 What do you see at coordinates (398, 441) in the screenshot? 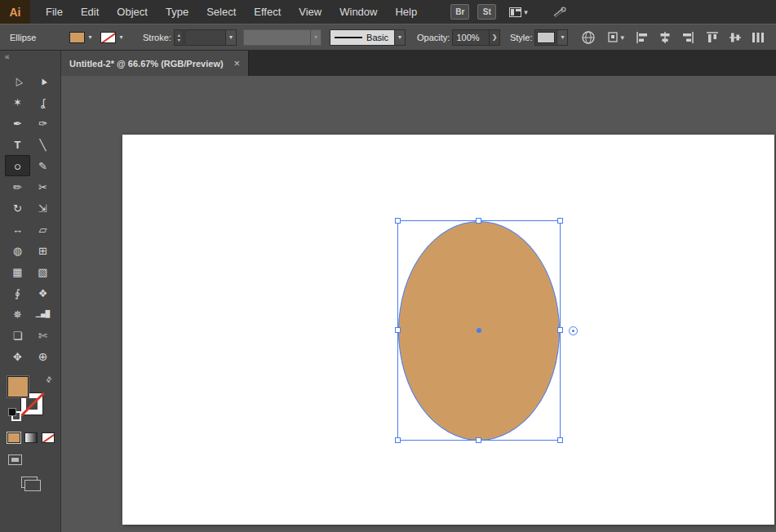
I see `selection-handle-bottom-left` at bounding box center [398, 441].